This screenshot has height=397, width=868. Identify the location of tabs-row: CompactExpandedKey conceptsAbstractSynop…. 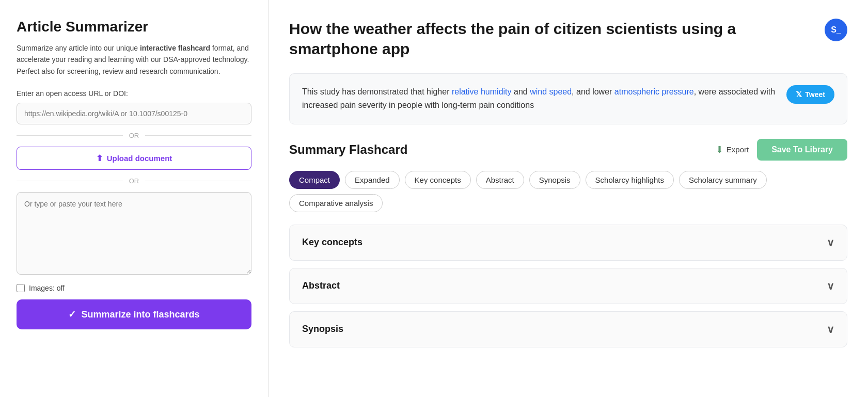
(568, 192).